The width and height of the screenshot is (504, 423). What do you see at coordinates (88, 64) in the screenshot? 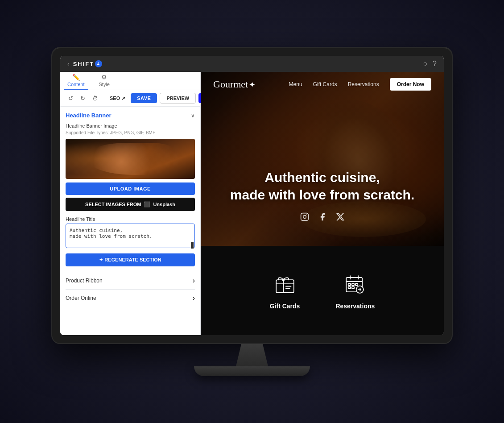
I see `brand-logo: SHIFT 4` at bounding box center [88, 64].